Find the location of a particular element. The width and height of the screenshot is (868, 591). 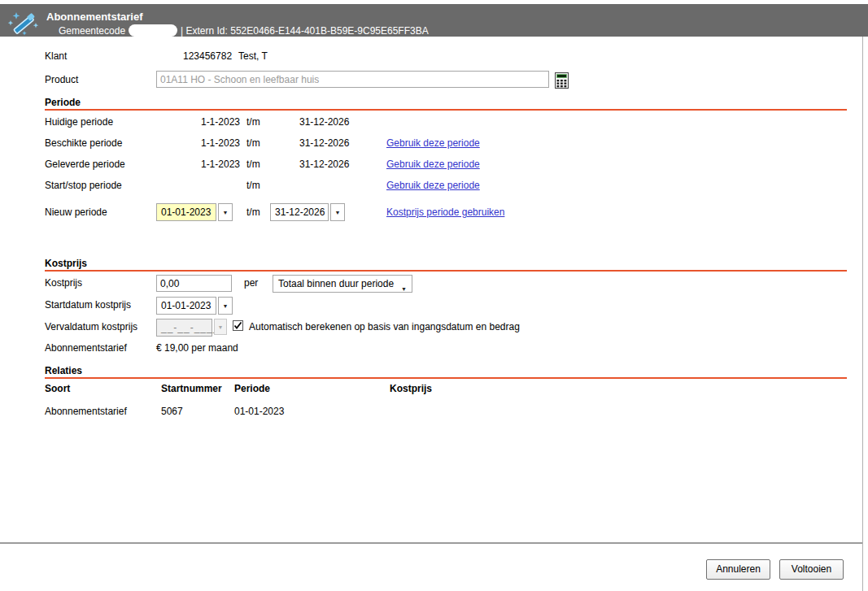

section-rule-relaties is located at coordinates (446, 378).